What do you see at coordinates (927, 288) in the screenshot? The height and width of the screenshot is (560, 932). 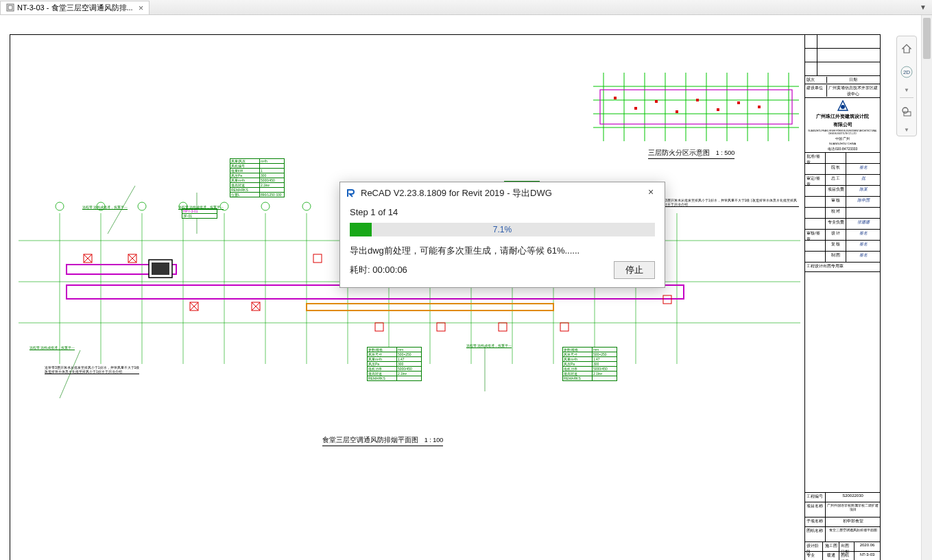 I see `vertical-scrollbar` at bounding box center [927, 288].